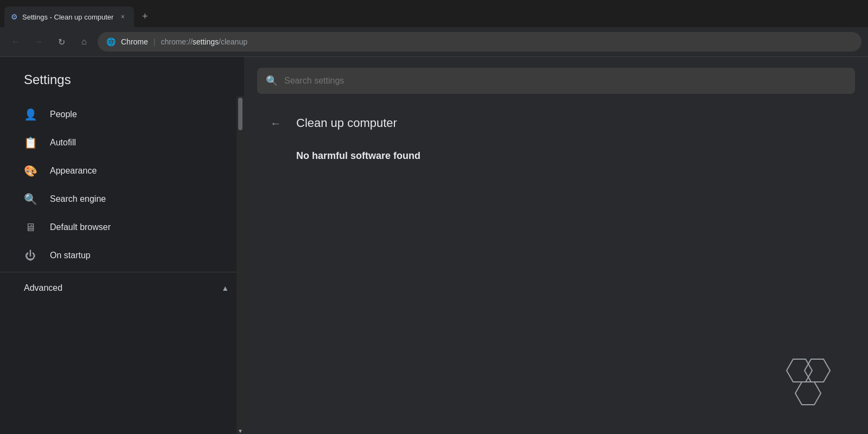 The height and width of the screenshot is (434, 868). What do you see at coordinates (122, 272) in the screenshot?
I see `sidebar-divider` at bounding box center [122, 272].